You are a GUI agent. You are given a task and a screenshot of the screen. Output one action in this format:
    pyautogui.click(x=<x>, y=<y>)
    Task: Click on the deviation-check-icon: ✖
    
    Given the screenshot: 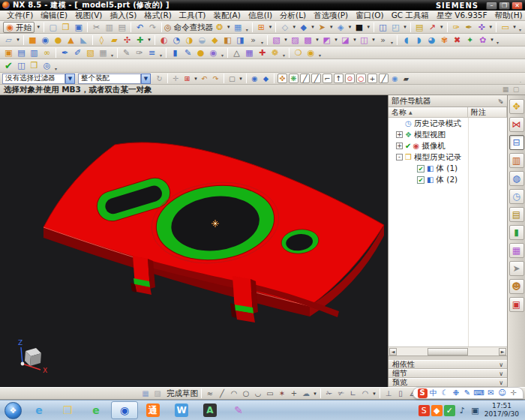 What is the action you would take?
    pyautogui.click(x=458, y=40)
    